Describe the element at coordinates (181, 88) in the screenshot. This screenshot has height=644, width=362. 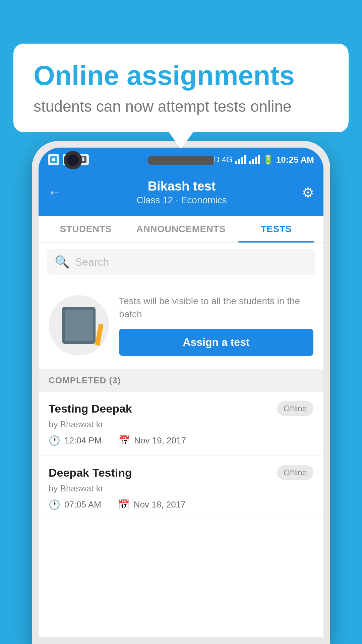
I see `speech-bubble-container: Online assignments students can now atte…` at that location.